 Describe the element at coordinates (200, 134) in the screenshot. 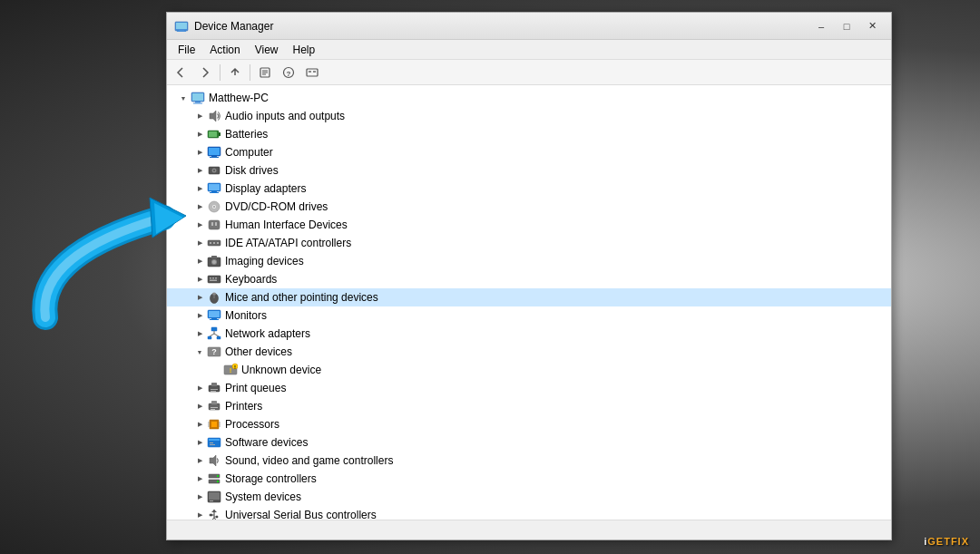

I see `batteries-expander` at that location.